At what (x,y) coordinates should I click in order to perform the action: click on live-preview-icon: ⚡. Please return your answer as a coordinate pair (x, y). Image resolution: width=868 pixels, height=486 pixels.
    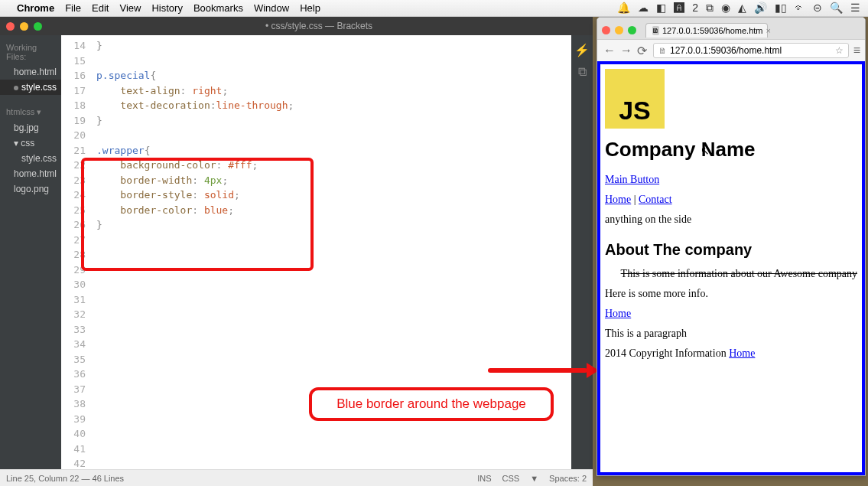
    Looking at the image, I should click on (582, 51).